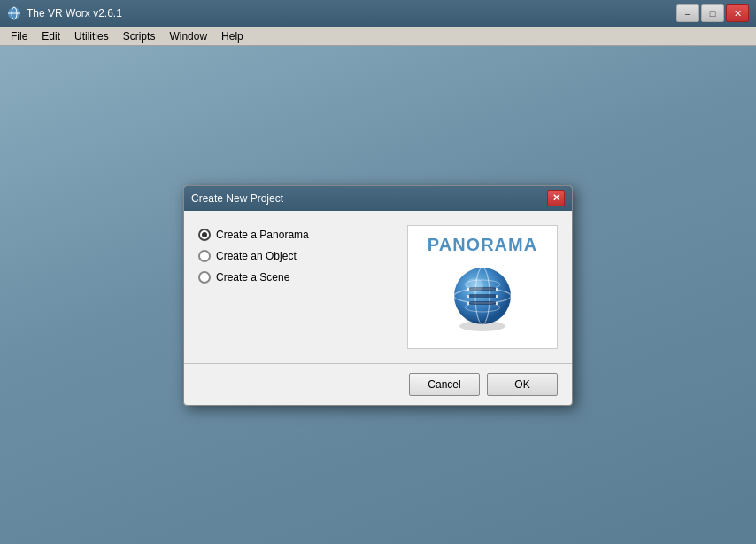 The width and height of the screenshot is (756, 544). I want to click on preview-panel: PANORAMA, so click(482, 287).